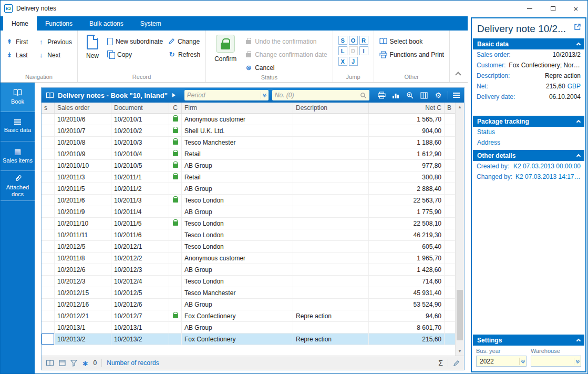 Image resolution: width=588 pixels, height=374 pixels. I want to click on table-row: 10/2013/210/2013/2Fox ConfectioneryRepre…, so click(248, 339).